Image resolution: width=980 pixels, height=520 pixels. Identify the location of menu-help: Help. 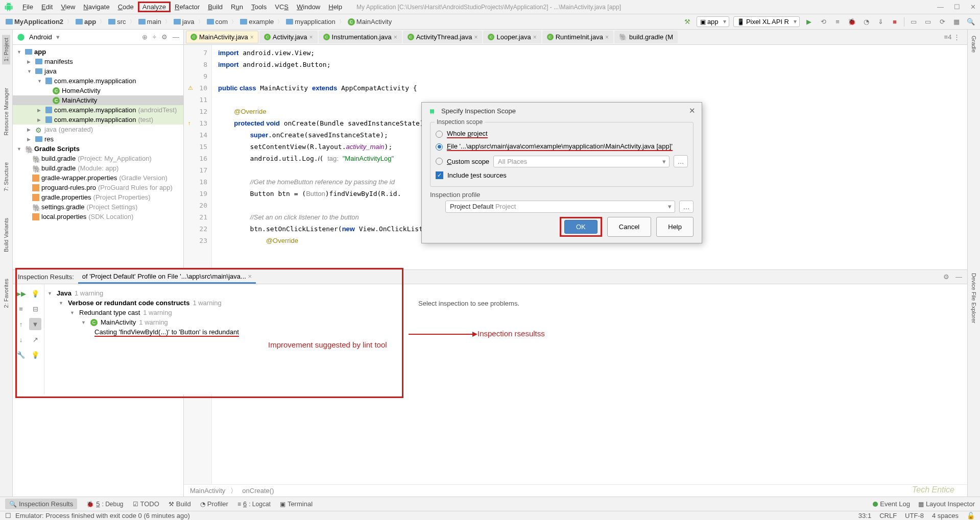
(335, 7).